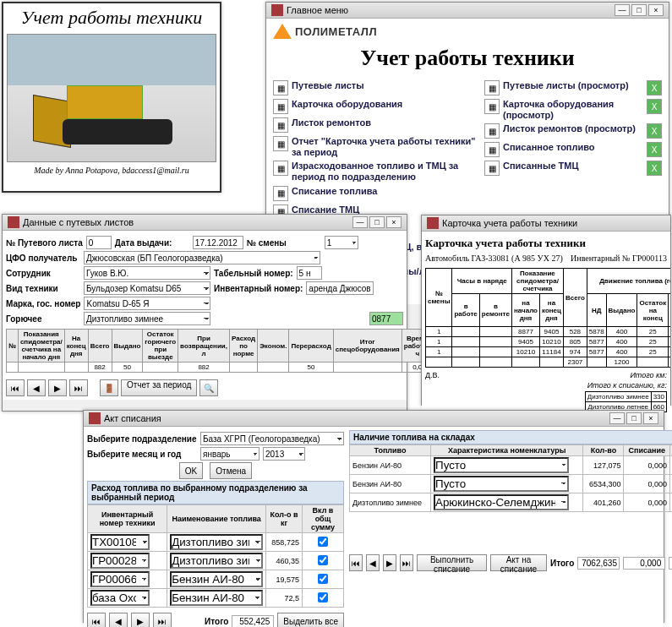 This screenshot has height=627, width=672. I want to click on year-select, so click(284, 454).